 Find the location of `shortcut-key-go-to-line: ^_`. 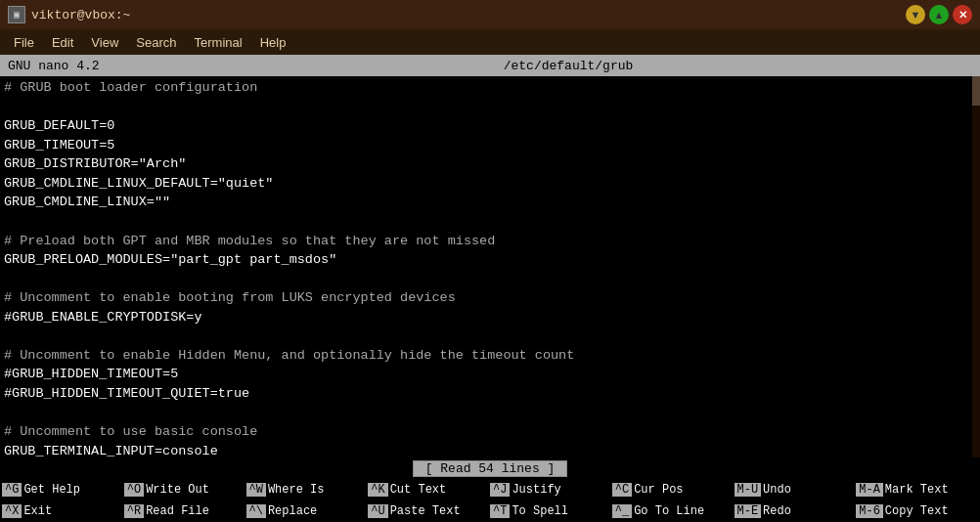

shortcut-key-go-to-line: ^_ is located at coordinates (622, 511).